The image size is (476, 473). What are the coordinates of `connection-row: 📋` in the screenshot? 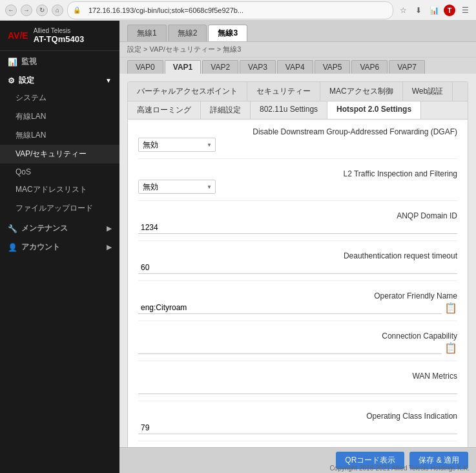 It's located at (298, 348).